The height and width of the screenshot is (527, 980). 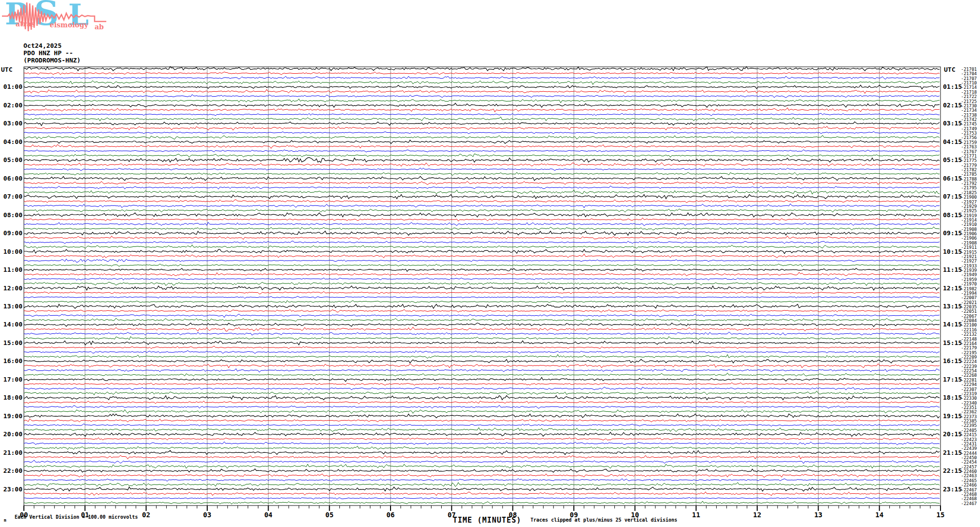 What do you see at coordinates (696, 515) in the screenshot?
I see `x-tick-label: 11` at bounding box center [696, 515].